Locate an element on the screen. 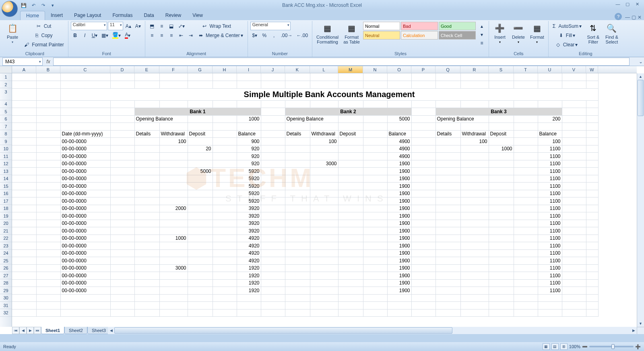 The image size is (644, 351). font-color-button: A▾ is located at coordinates (128, 35).